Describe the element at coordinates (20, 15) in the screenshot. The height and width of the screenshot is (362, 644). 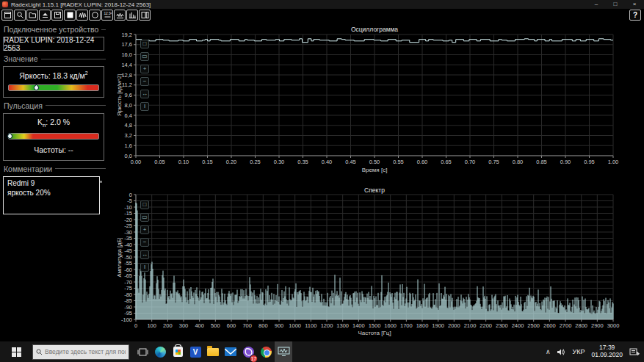
I see `device-search-button` at that location.